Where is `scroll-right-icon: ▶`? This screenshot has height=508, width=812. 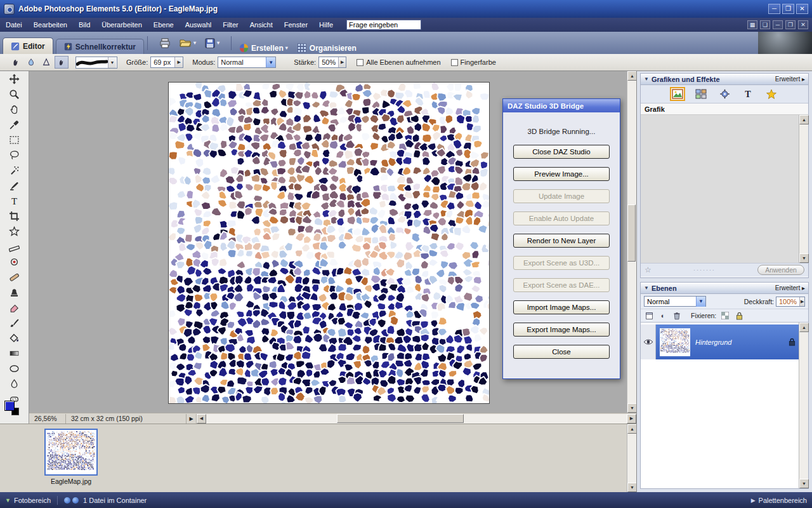
scroll-right-icon: ▶ is located at coordinates (632, 419).